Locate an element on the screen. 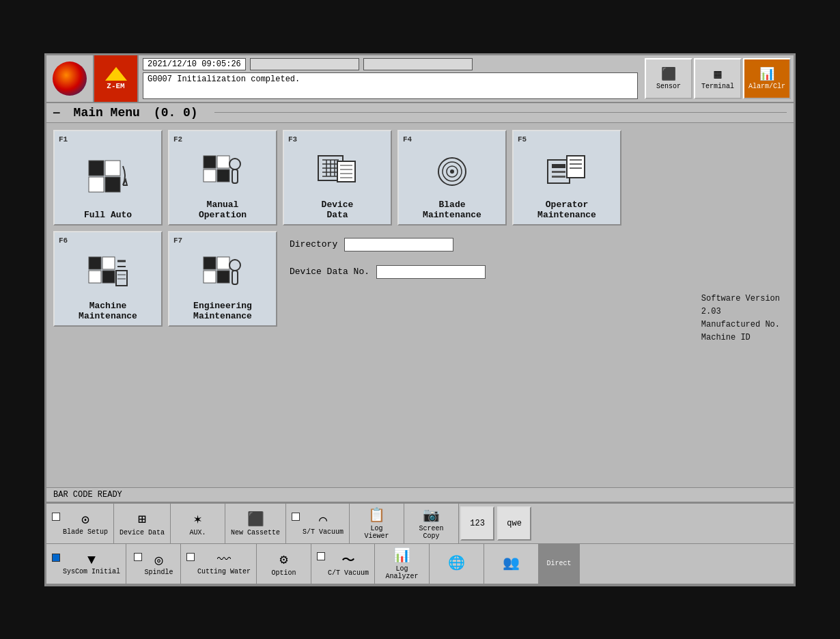  option-icon: ⚙ is located at coordinates (284, 559).